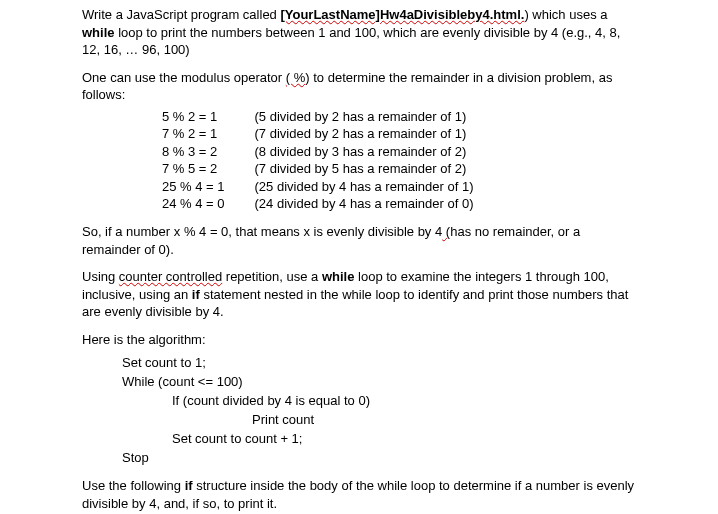  Describe the element at coordinates (359, 294) in the screenshot. I see `using-paragraph: Using counter controlled repetition, use…` at that location.